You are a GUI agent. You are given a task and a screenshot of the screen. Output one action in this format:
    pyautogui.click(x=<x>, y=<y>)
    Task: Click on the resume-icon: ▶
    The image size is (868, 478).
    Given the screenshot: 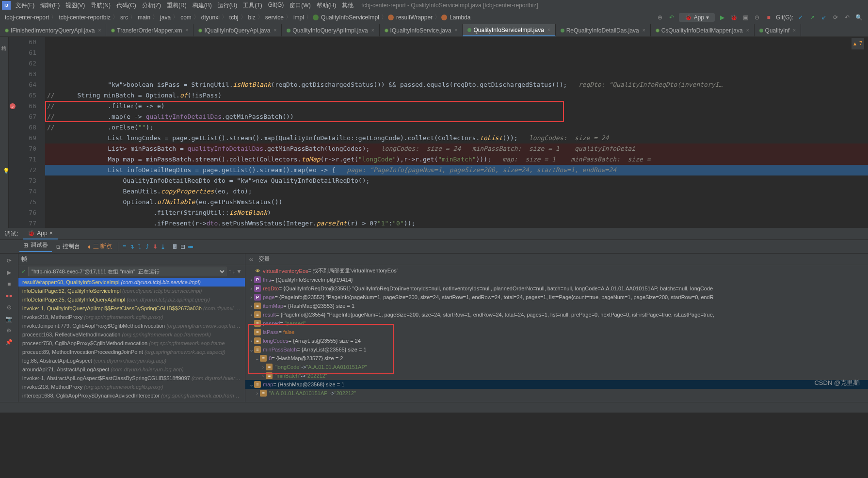 What is the action you would take?
    pyautogui.click(x=9, y=272)
    